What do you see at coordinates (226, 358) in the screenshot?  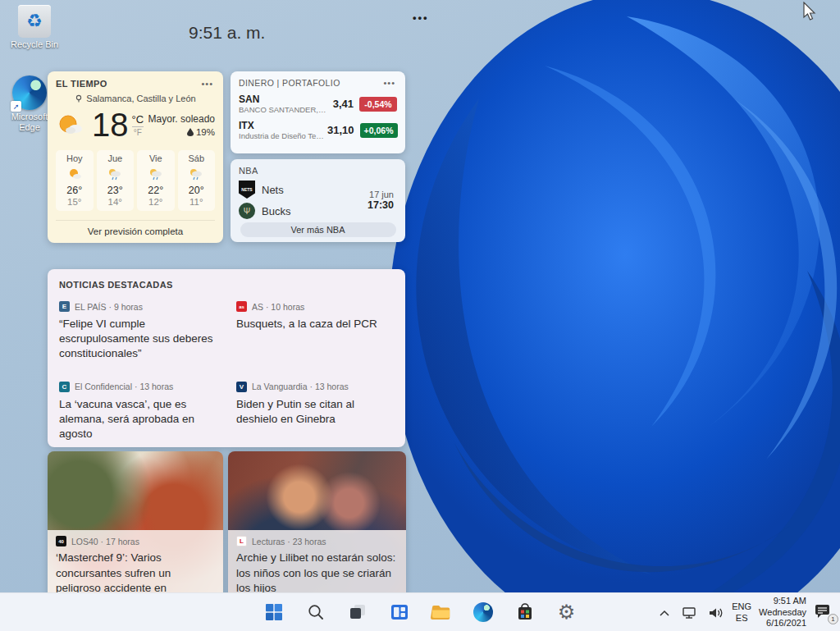 I see `news-widget: NOTICIAS DESTACADAS E EL PAÍS · 9 horas …` at bounding box center [226, 358].